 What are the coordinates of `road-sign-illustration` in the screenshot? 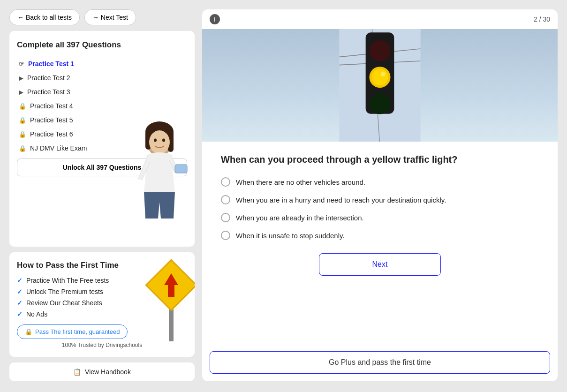 It's located at (169, 297).